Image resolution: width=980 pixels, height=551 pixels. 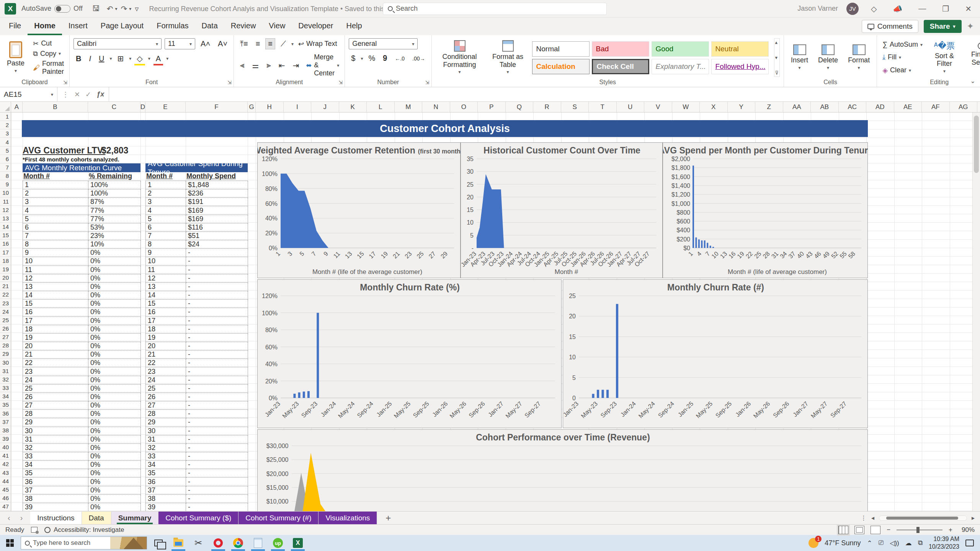 I want to click on start-button, so click(x=10, y=543).